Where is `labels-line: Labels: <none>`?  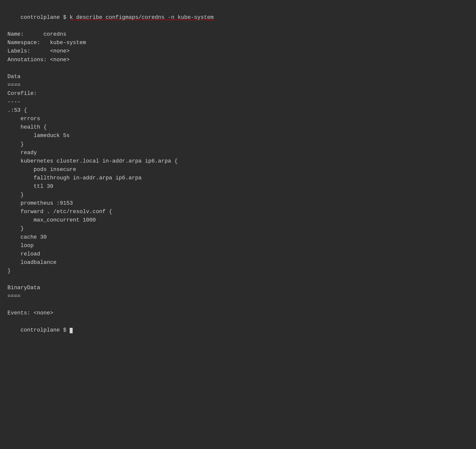
labels-line: Labels: <none> is located at coordinates (238, 51).